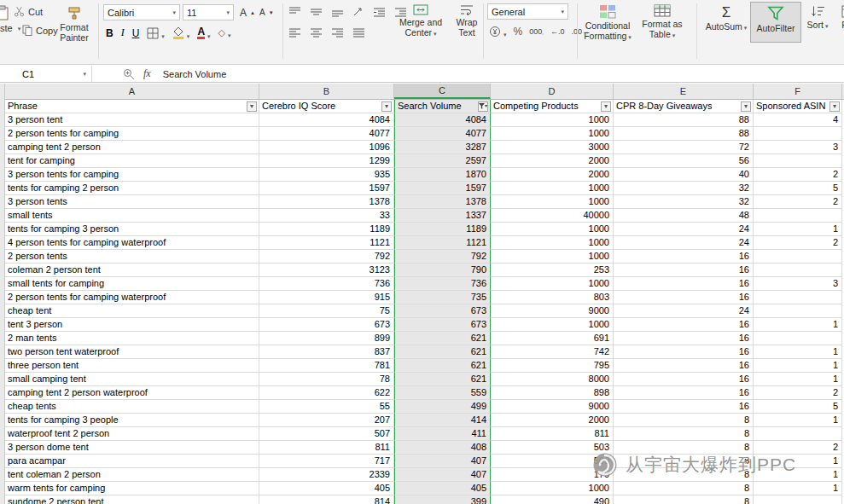 The width and height of the screenshot is (844, 504). Describe the element at coordinates (3, 293) in the screenshot. I see `row-header-strip` at that location.